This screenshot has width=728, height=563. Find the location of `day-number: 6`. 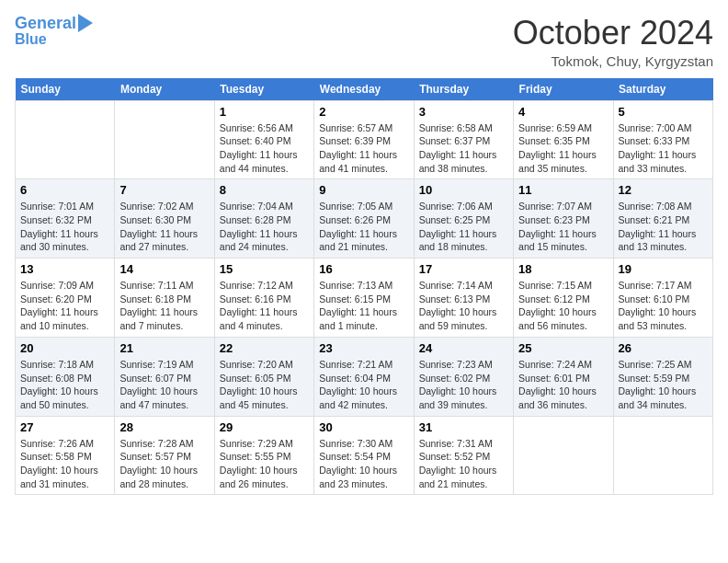

day-number: 6 is located at coordinates (64, 190).